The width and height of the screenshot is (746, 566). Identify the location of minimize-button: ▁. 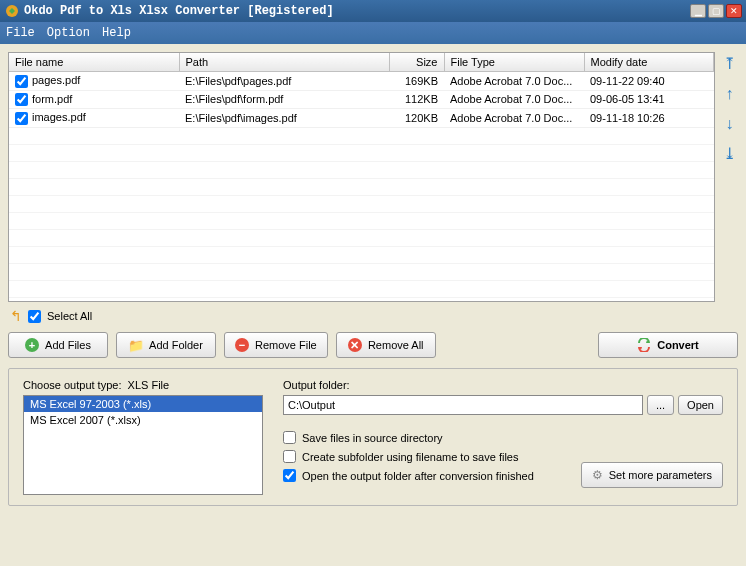
(698, 11).